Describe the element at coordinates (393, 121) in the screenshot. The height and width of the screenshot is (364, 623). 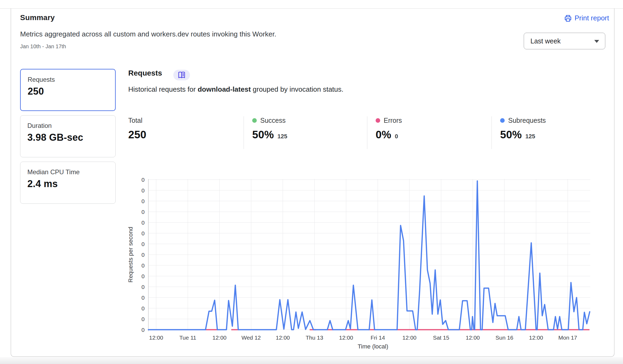
I see `stat-label: Errors` at that location.